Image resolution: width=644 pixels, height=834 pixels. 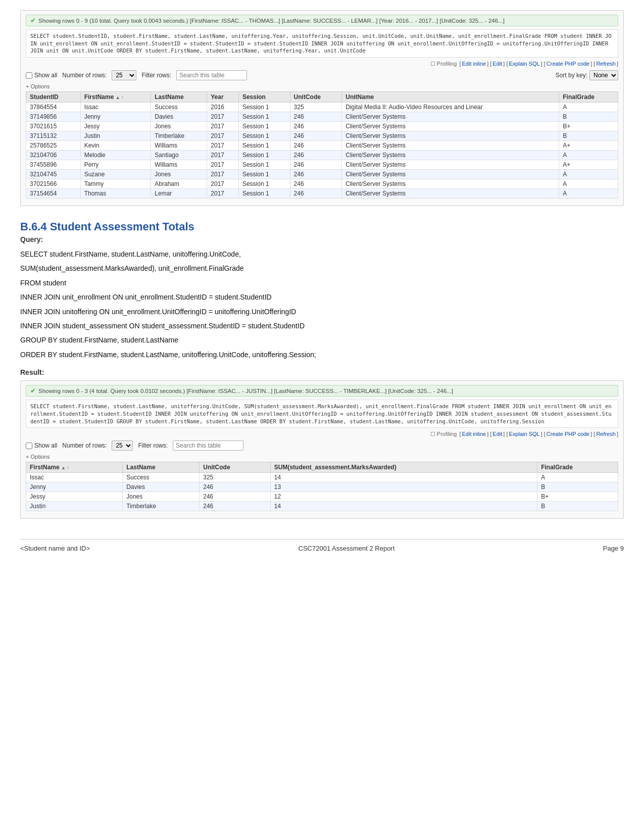 What do you see at coordinates (606, 434) in the screenshot?
I see `refresh-link-2: Refresh` at bounding box center [606, 434].